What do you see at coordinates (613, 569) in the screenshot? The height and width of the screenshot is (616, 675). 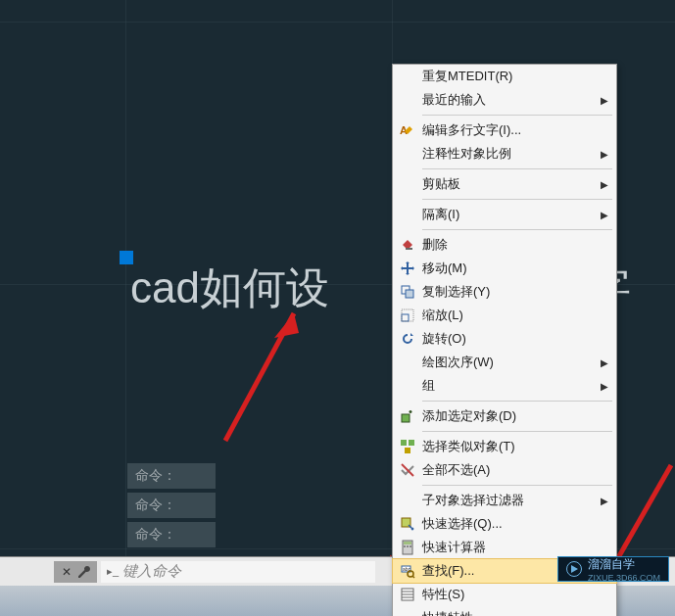 I see `watermark: 溜溜自学 ZIXUE.3D66.COM` at bounding box center [613, 569].